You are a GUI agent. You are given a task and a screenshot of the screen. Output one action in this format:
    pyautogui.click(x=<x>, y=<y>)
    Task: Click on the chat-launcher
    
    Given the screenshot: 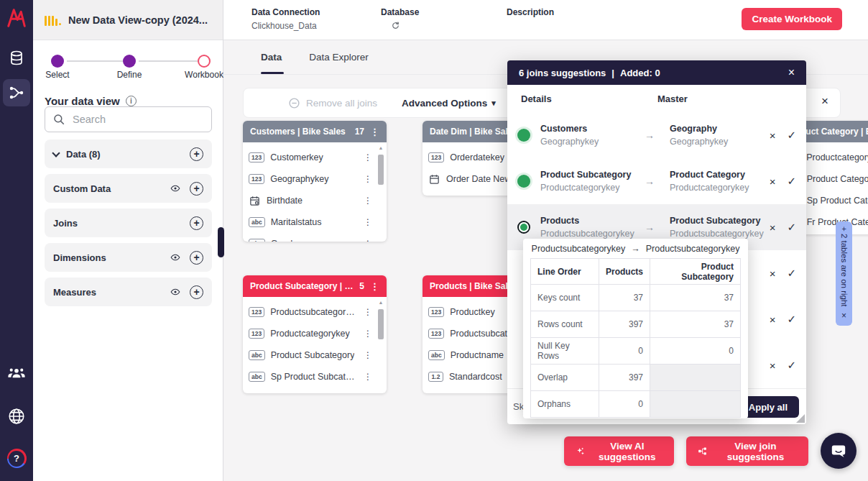 What is the action you would take?
    pyautogui.click(x=839, y=451)
    